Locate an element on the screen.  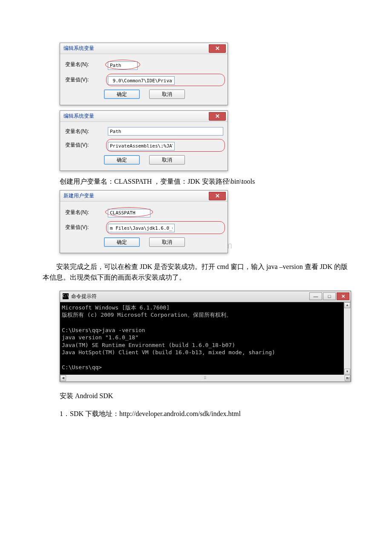
maximize-icon: □ is located at coordinates (329, 296).